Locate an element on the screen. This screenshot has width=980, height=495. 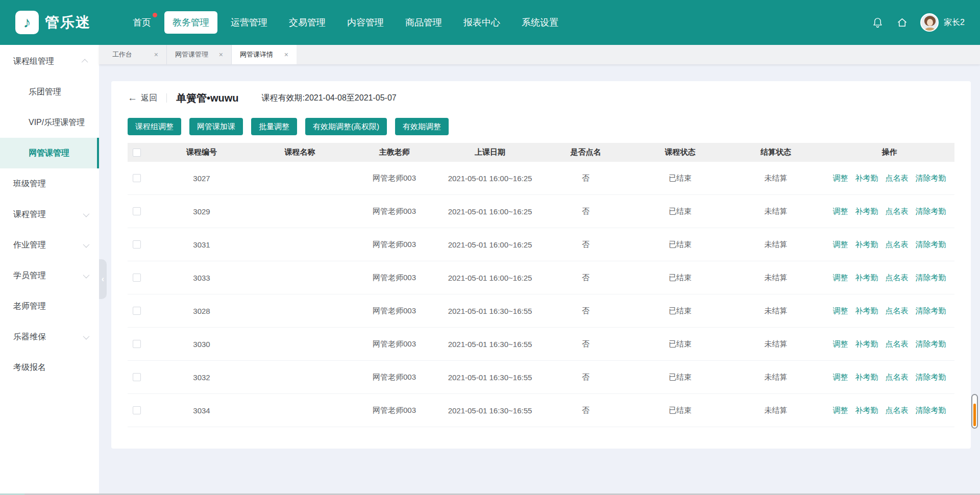
col-date: 上课日期 is located at coordinates (490, 152).